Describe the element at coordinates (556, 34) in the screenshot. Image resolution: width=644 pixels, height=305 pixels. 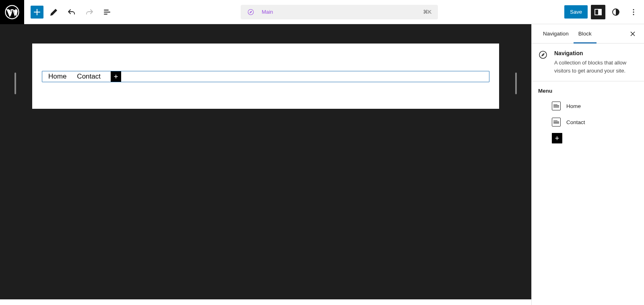
I see `tab-navigation: Navigation` at that location.